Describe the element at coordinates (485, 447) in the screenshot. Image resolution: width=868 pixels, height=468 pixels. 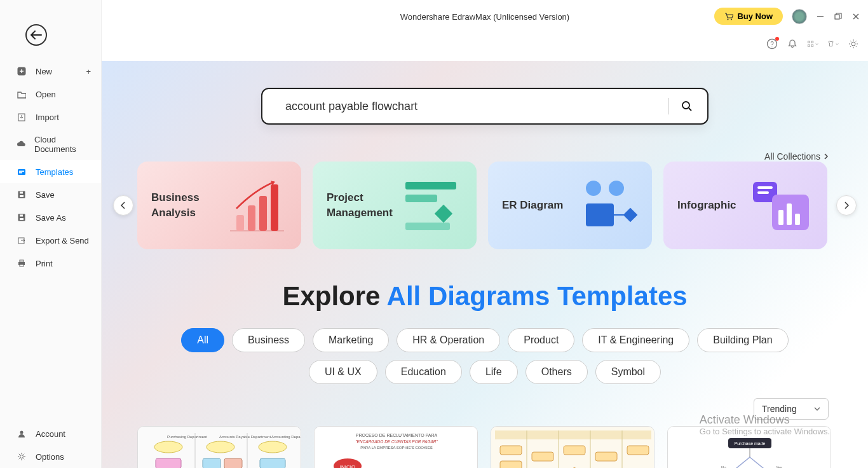
I see `template-row: Purchasing DepartmentAccounts Payable De…` at that location.